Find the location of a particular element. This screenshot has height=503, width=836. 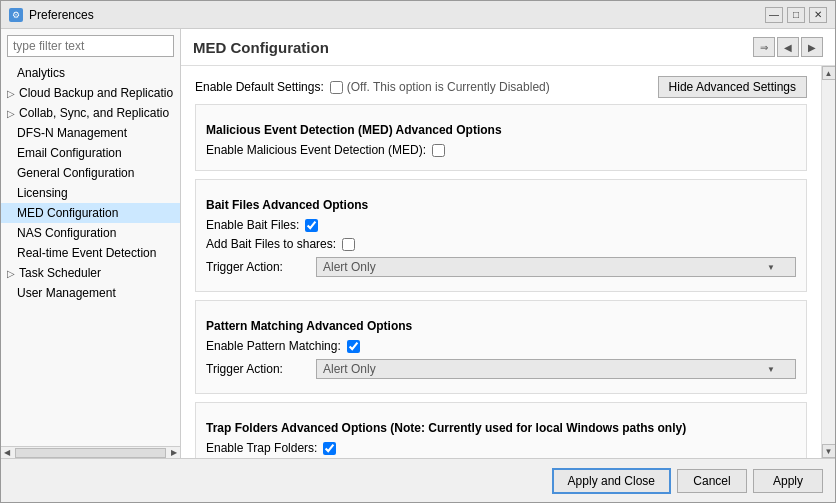

enable-trap-row: Enable Trap Folders: is located at coordinates (501, 448).